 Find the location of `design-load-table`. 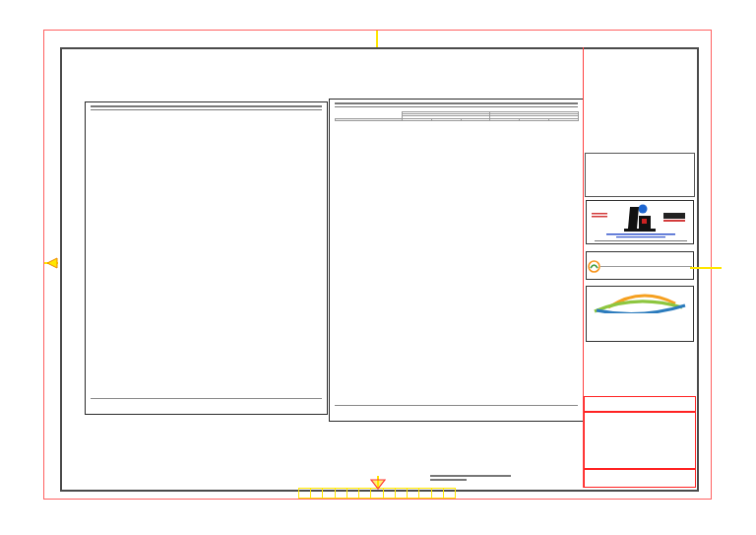

design-load-table is located at coordinates (457, 116).